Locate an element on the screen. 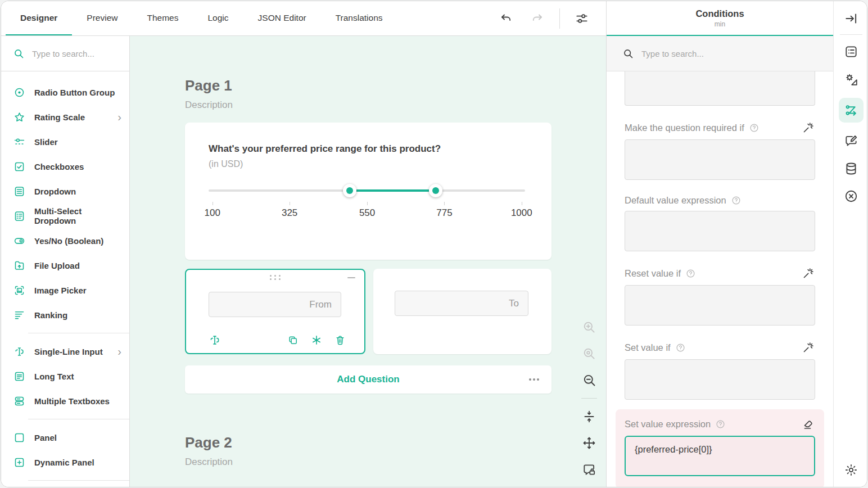  settings-sliders-icon is located at coordinates (582, 19).